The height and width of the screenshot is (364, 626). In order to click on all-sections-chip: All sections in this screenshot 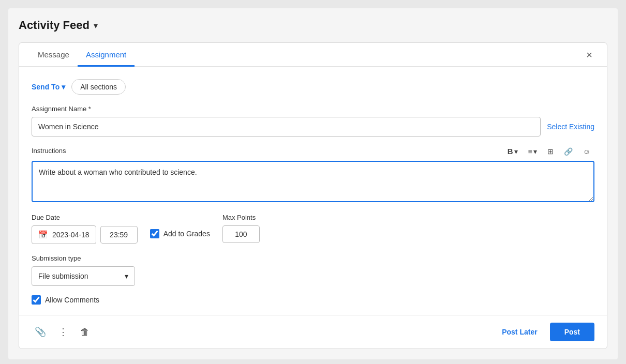, I will do `click(98, 87)`.